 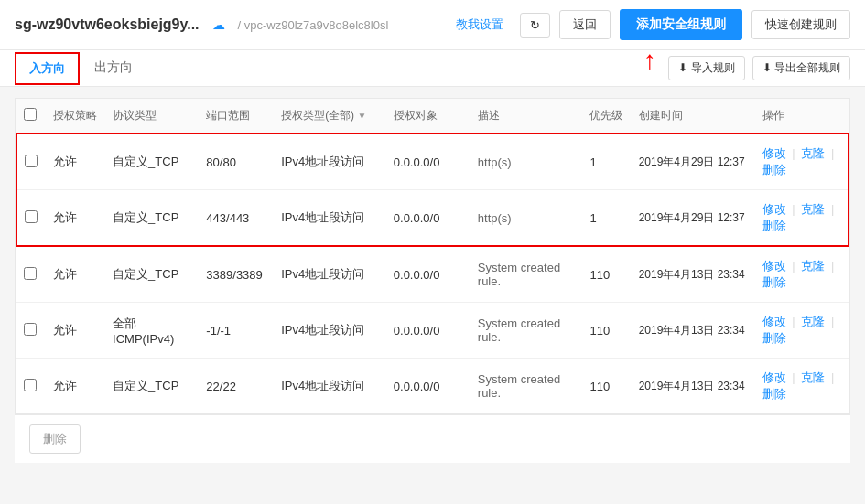 What do you see at coordinates (527, 116) in the screenshot?
I see `col-desc: 描述` at bounding box center [527, 116].